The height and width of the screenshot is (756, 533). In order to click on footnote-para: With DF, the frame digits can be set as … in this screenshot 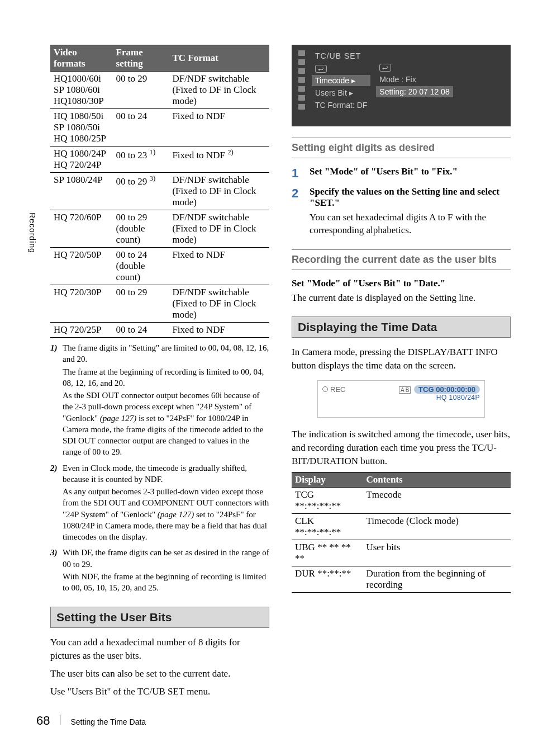, I will do `click(166, 558)`.